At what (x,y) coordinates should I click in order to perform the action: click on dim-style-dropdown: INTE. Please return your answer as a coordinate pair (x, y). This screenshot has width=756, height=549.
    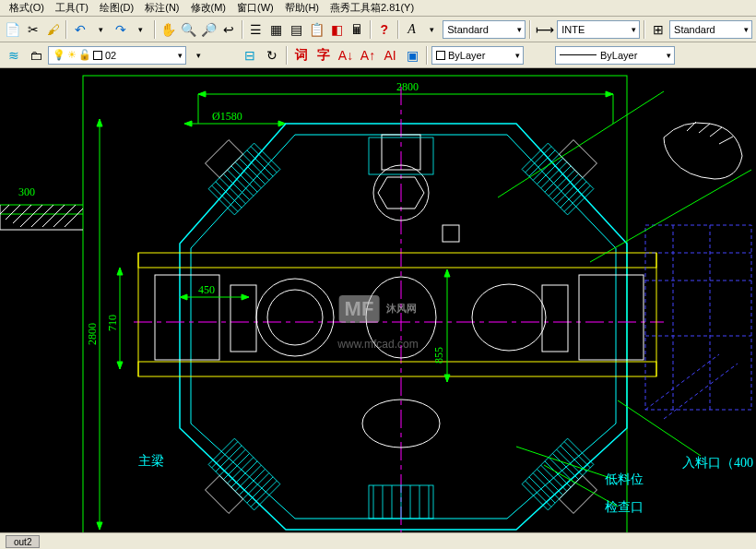
    Looking at the image, I should click on (598, 30).